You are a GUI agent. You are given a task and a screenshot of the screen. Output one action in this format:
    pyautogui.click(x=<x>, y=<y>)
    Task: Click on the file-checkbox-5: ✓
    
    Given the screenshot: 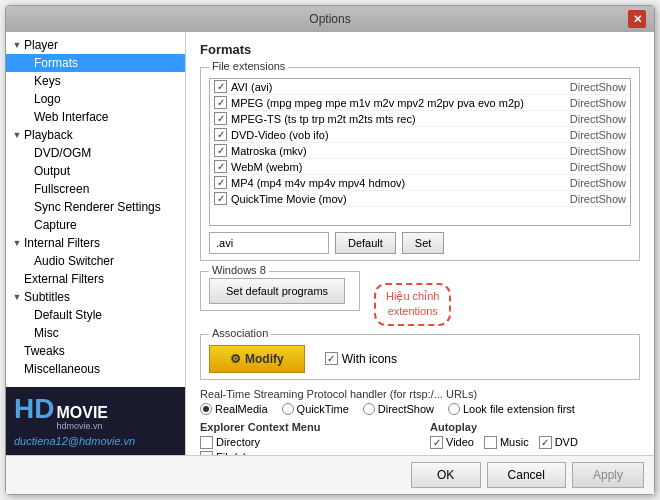 What is the action you would take?
    pyautogui.click(x=220, y=166)
    